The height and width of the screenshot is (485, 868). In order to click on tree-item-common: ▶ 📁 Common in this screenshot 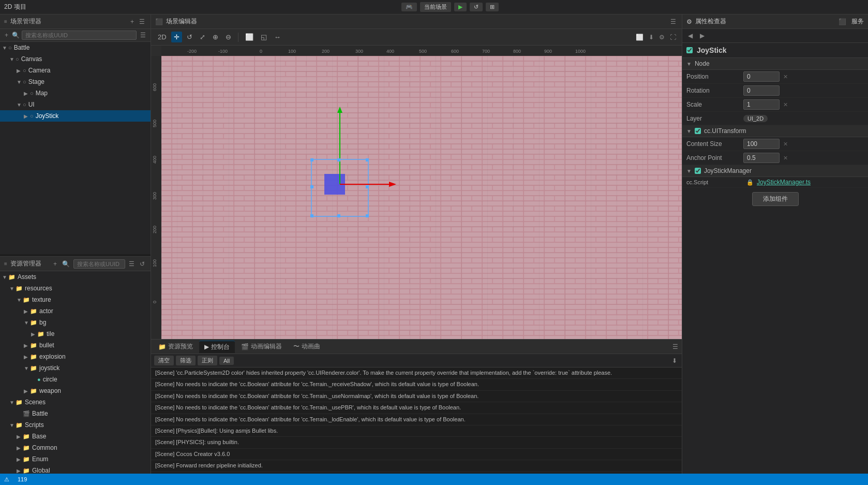, I will do `click(76, 448)`.